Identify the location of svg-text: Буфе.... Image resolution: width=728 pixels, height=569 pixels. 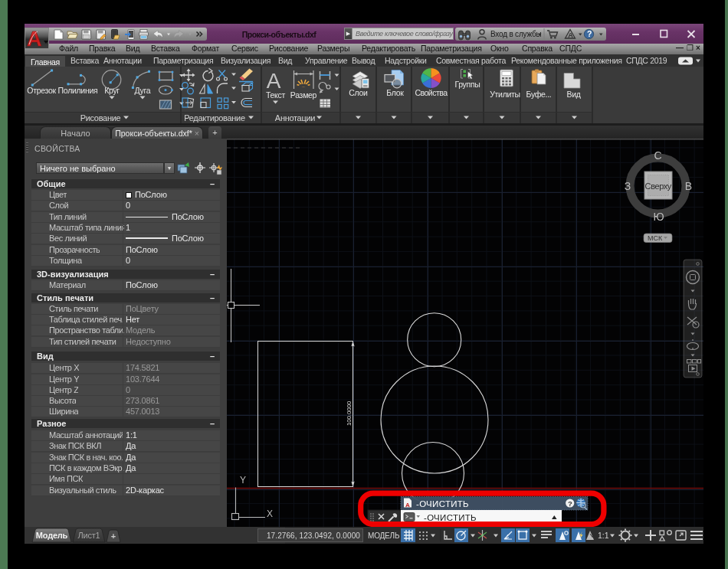
(539, 94).